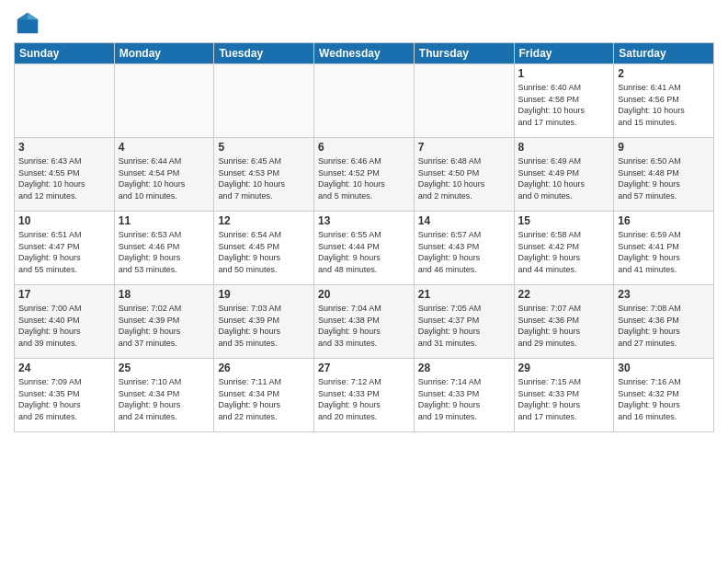 The height and width of the screenshot is (563, 728). Describe the element at coordinates (165, 252) in the screenshot. I see `day-info: Sunrise: 6:53 AM Sunset: 4:46 PM Dayligh…` at that location.